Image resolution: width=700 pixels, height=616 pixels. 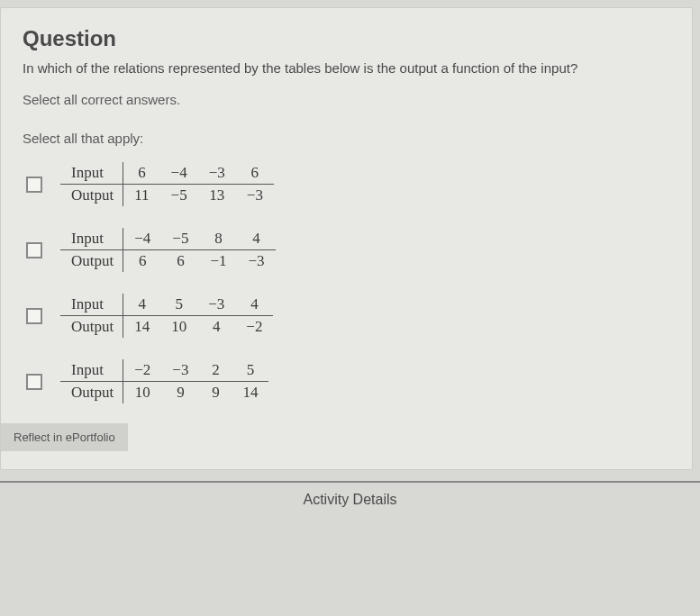 I want to click on cell: 2, so click(x=215, y=371).